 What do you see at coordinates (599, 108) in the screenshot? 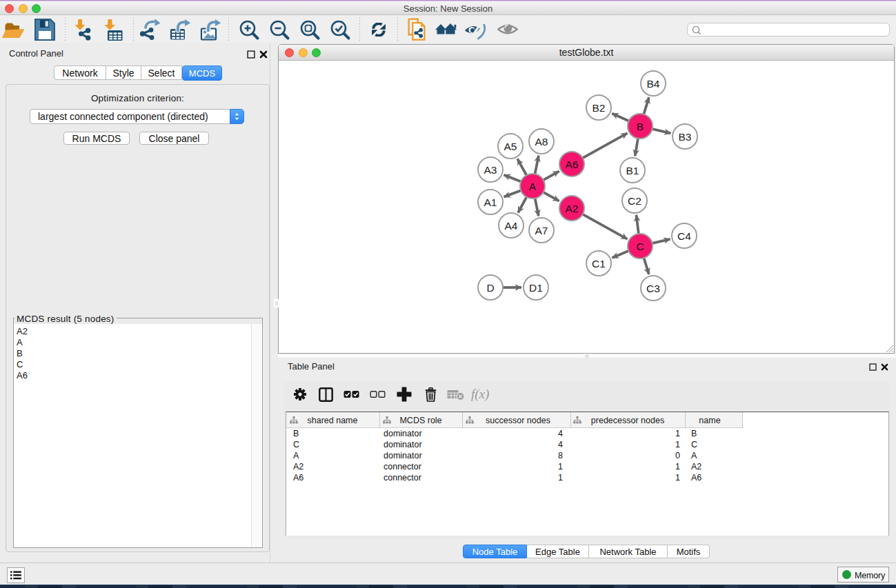
I see `svg-text: B2` at bounding box center [599, 108].